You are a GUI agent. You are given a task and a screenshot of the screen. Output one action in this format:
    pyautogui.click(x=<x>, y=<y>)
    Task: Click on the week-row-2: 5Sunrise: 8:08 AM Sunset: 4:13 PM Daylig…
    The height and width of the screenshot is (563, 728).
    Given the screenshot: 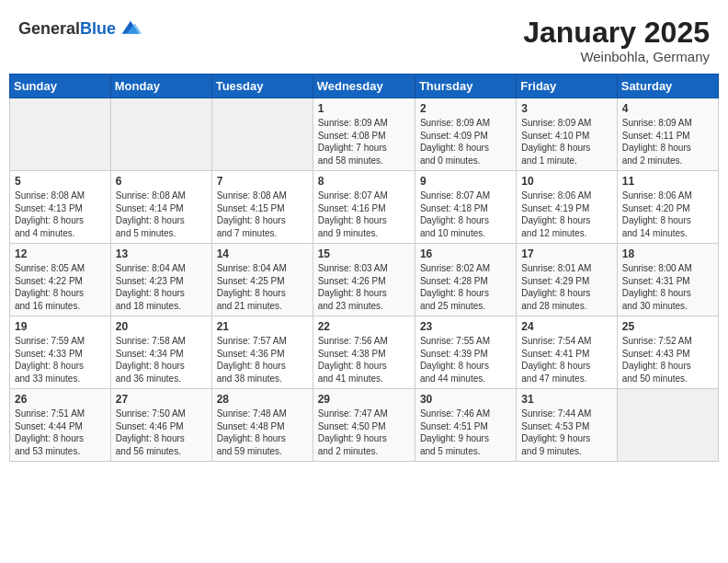 What is the action you would take?
    pyautogui.click(x=364, y=208)
    